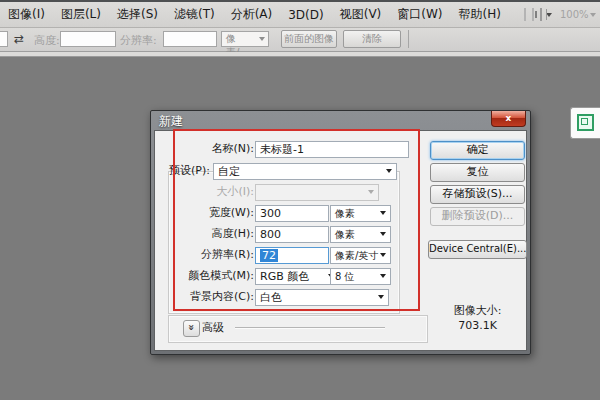 This screenshot has height=400, width=600. What do you see at coordinates (217, 328) in the screenshot?
I see `advanced-label: 高级` at bounding box center [217, 328].